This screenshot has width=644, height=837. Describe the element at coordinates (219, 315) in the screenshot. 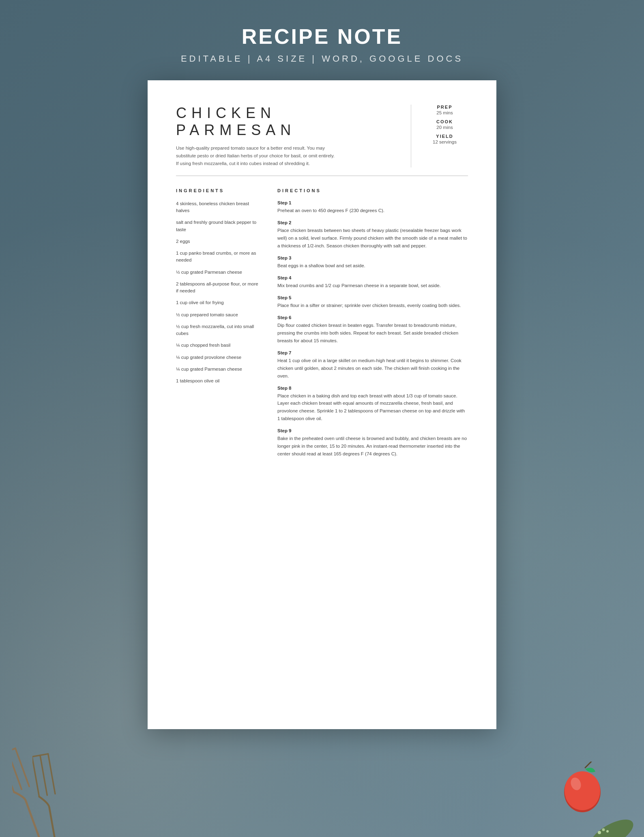

I see `list-item: ½ cup prepared tomato sauce` at that location.